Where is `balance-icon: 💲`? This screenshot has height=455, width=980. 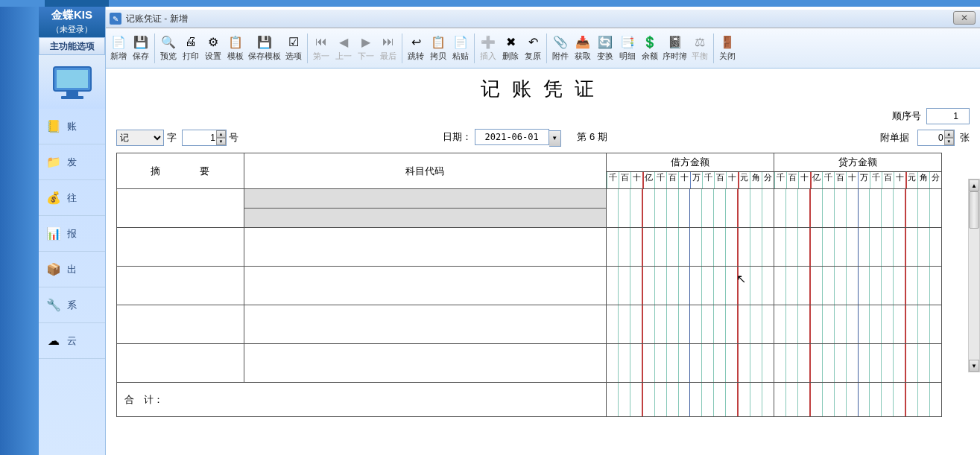 balance-icon: 💲 is located at coordinates (650, 42).